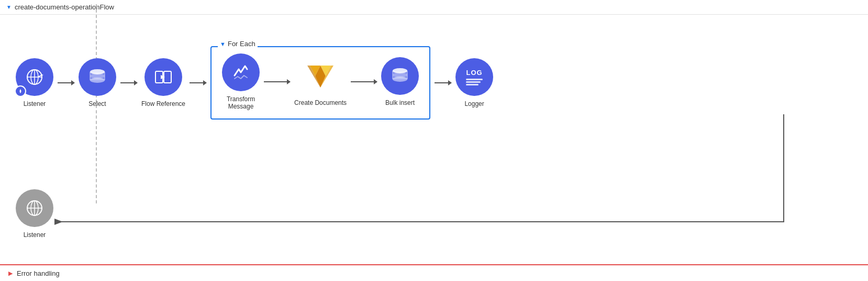  I want to click on for-each-text: For Each, so click(242, 44).